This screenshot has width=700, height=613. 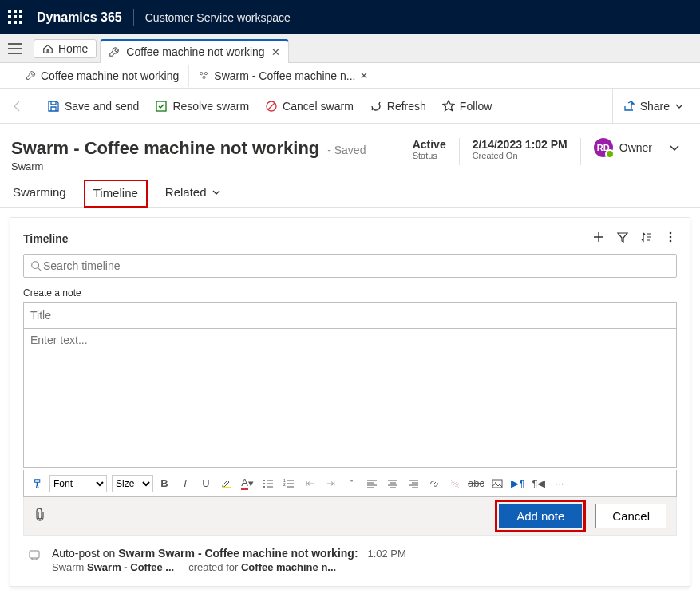 I want to click on nav-divider, so click(x=134, y=18).